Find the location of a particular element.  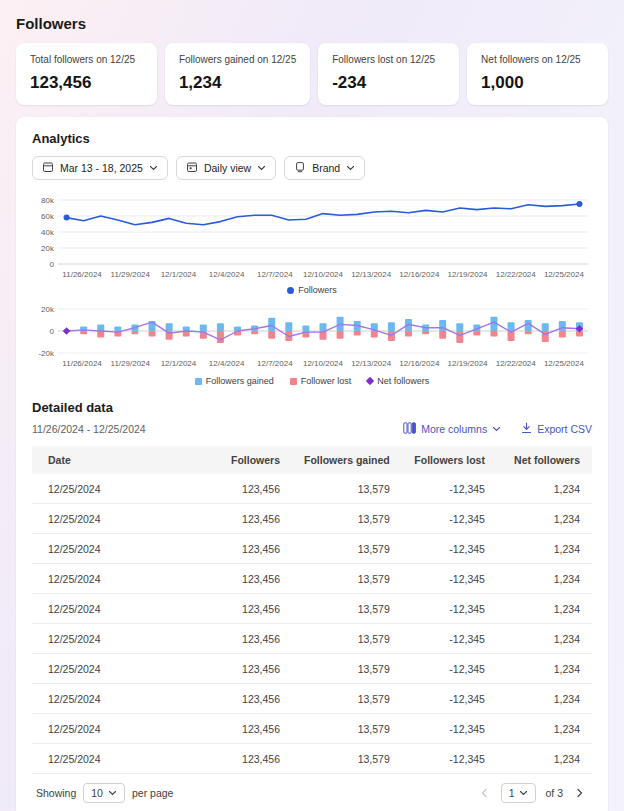

legend-label: Followers gained is located at coordinates (240, 381).